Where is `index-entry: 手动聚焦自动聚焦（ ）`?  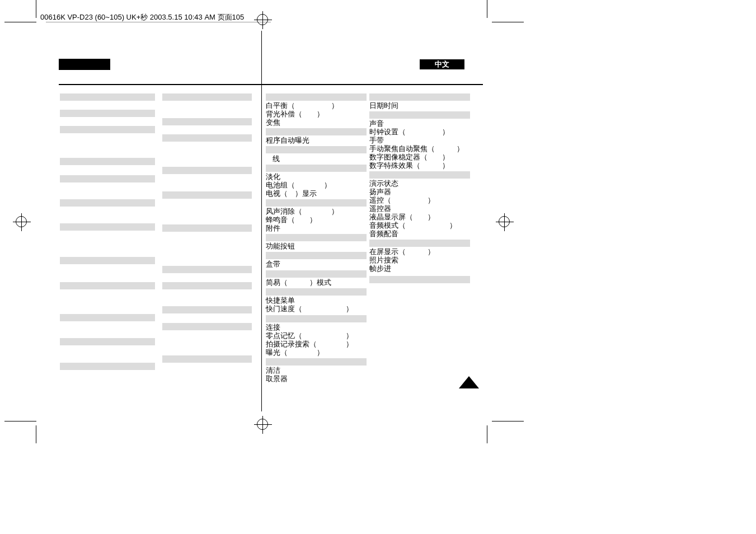
index-entry: 手动聚焦自动聚焦（ ） is located at coordinates (420, 149).